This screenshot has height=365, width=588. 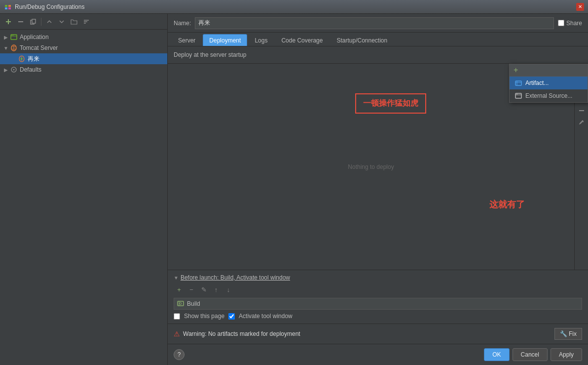 I want to click on window-title: Run/Debug Configurations, so click(x=299, y=7).